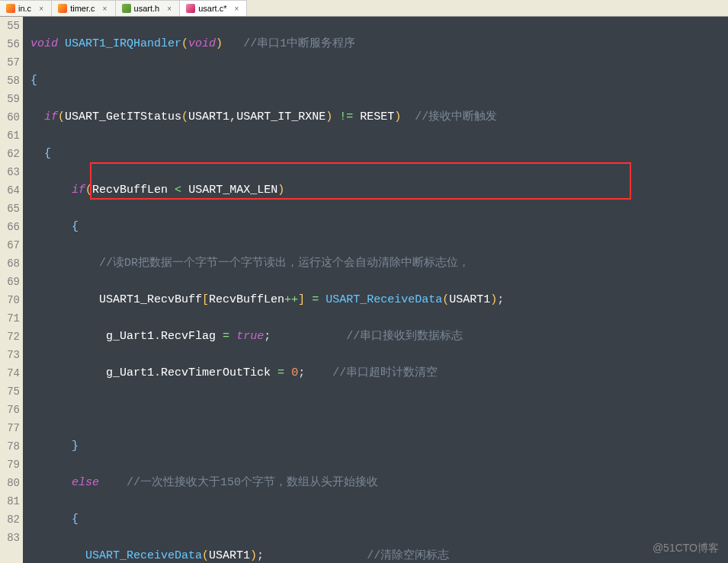  I want to click on tab-bar: in.c × timer.c × usart.h × usart.c* ×, so click(364, 8).